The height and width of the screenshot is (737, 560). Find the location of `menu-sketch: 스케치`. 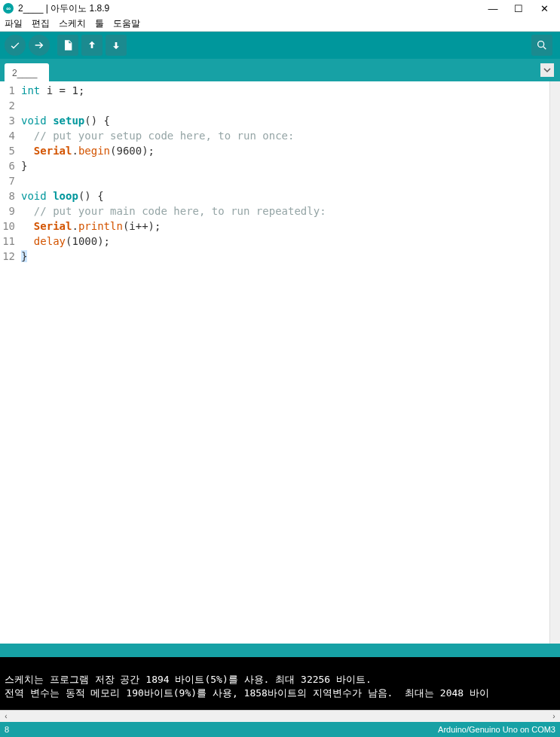

menu-sketch: 스케치 is located at coordinates (72, 24).